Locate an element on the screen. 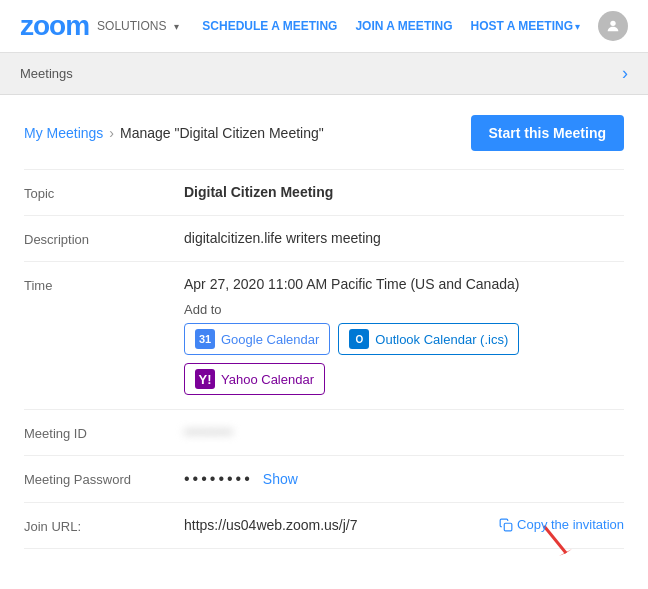  my-meetings-link: My Meetings is located at coordinates (64, 133).